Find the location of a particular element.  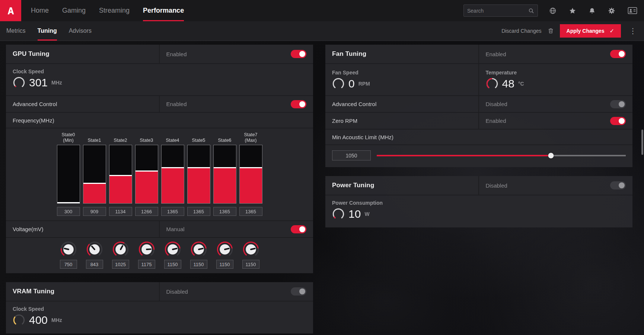

account-icon is located at coordinates (632, 10).